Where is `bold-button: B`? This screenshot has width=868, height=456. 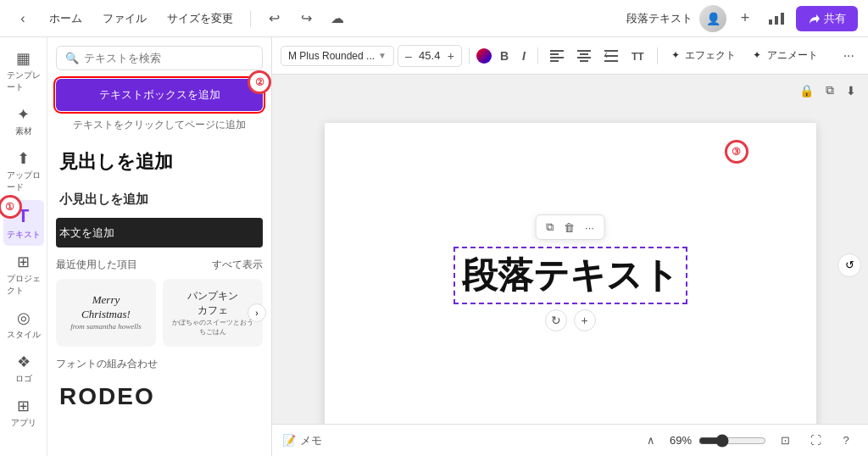
bold-button: B is located at coordinates (504, 56).